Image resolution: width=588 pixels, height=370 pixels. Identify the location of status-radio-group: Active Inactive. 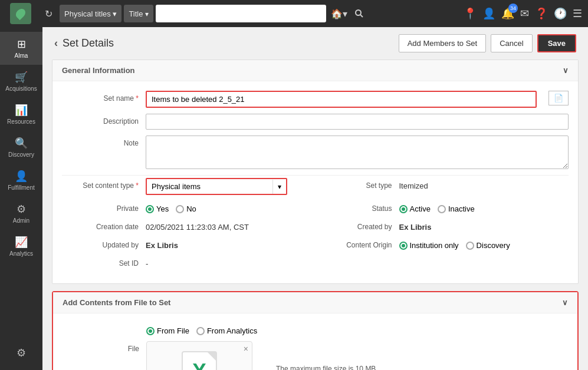
(437, 207).